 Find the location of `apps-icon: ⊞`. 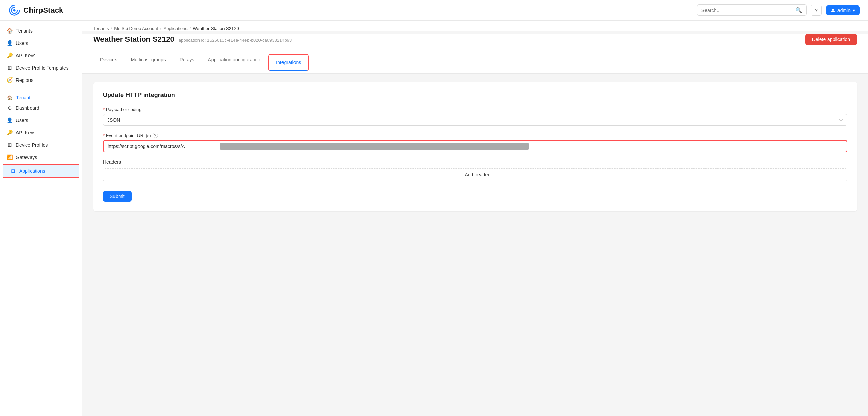

apps-icon: ⊞ is located at coordinates (13, 171).